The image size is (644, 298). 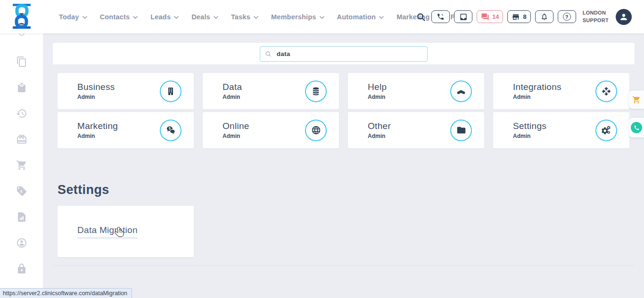 I want to click on magnifier-icon, so click(x=268, y=54).